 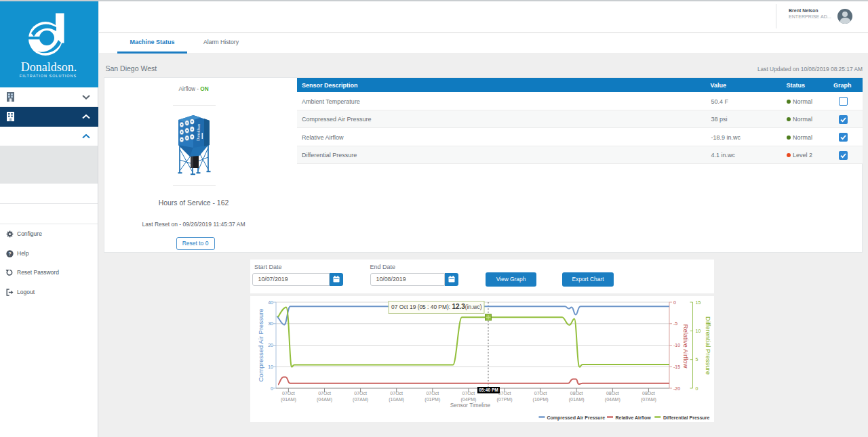 What do you see at coordinates (697, 359) in the screenshot?
I see `svg-text: 5` at bounding box center [697, 359].